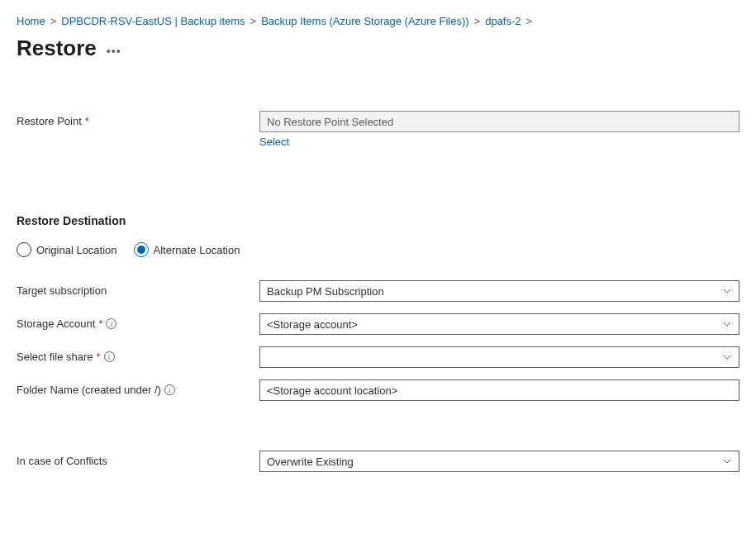 The width and height of the screenshot is (756, 544). Describe the element at coordinates (141, 250) in the screenshot. I see `radio-icon-checked` at that location.